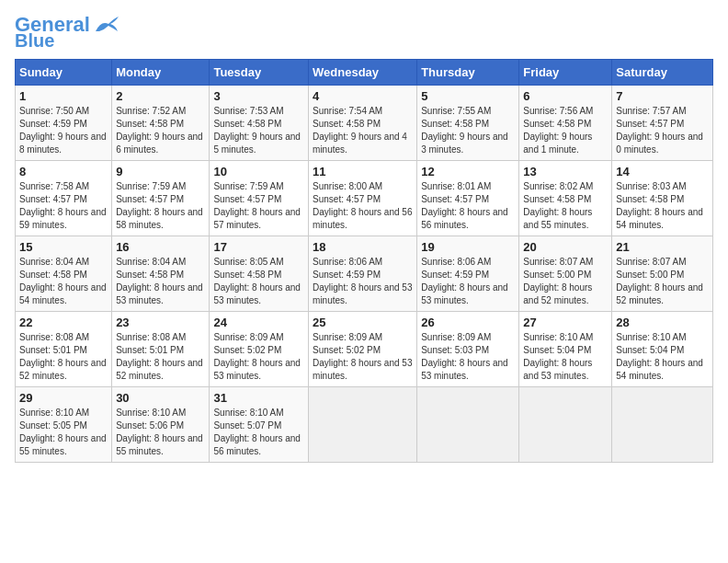  Describe the element at coordinates (662, 96) in the screenshot. I see `day-number: 7` at that location.